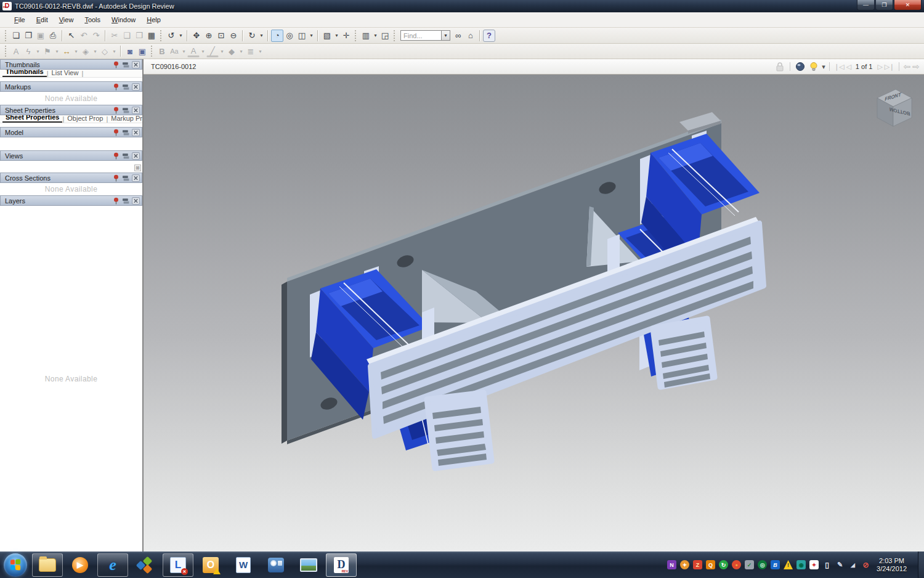  I want to click on taskbar-hex-app, so click(145, 565).